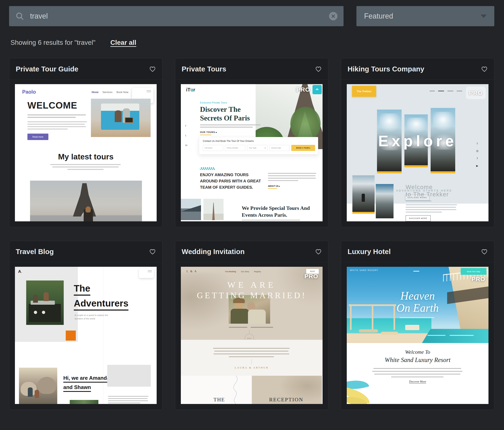 This screenshot has width=504, height=430. Describe the element at coordinates (274, 186) in the screenshot. I see `mock-about-link: ABOUT US ▸` at that location.